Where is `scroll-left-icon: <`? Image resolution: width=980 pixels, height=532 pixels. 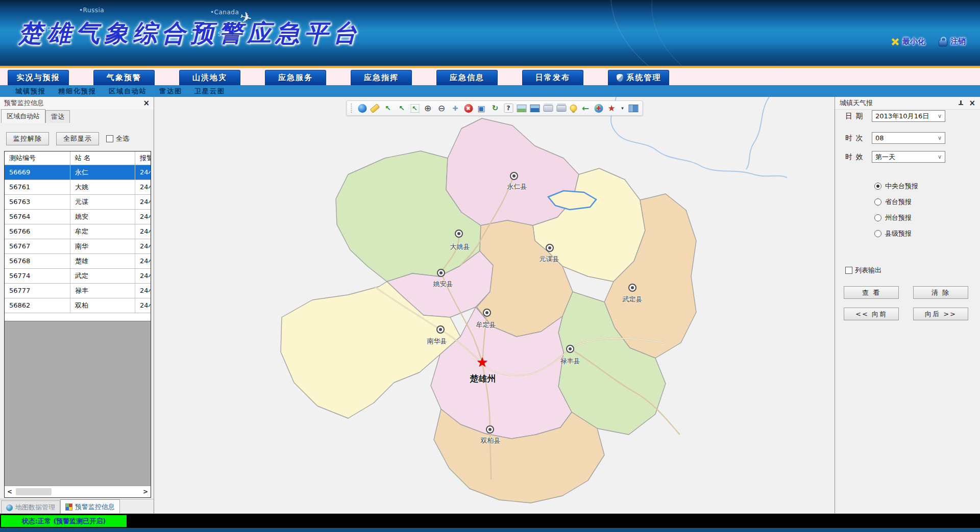
scroll-left-icon: < is located at coordinates (10, 492).